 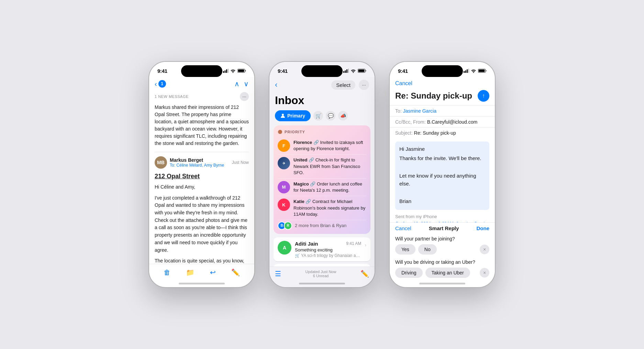 I want to click on compose-new-icon: ✏️, so click(x=365, y=274).